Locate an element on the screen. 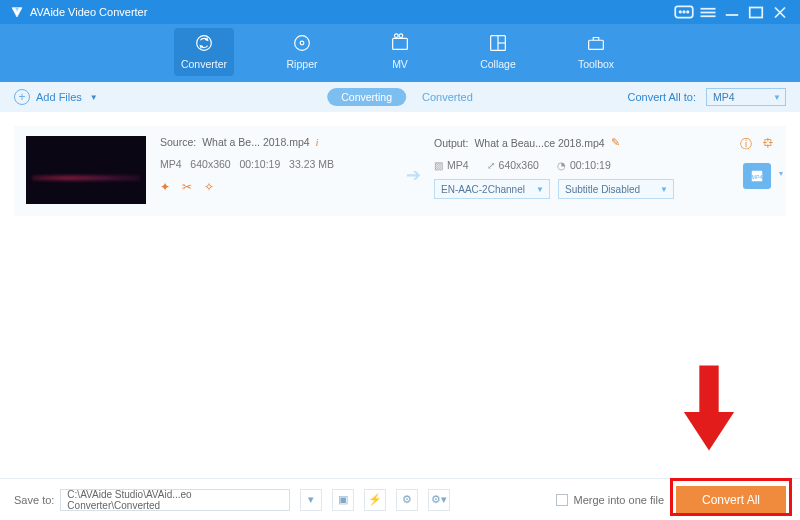 The height and width of the screenshot is (520, 800). app-logo-icon is located at coordinates (17, 12).